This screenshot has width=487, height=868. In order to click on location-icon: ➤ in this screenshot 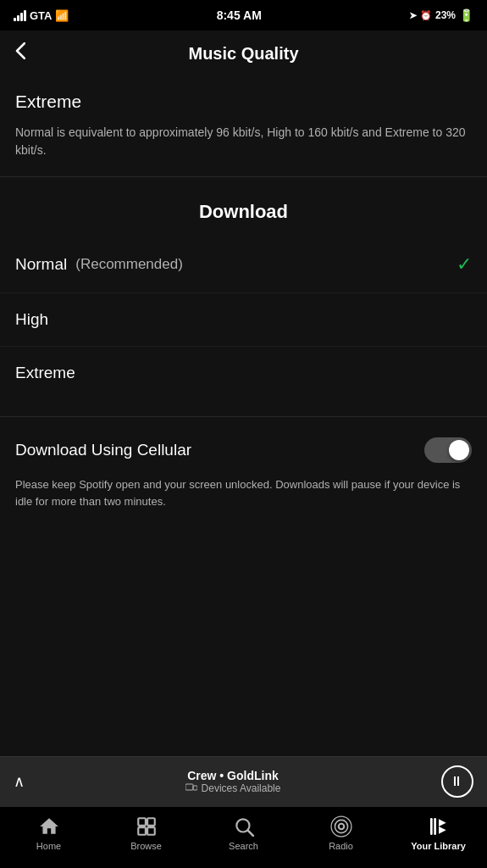, I will do `click(413, 15)`.